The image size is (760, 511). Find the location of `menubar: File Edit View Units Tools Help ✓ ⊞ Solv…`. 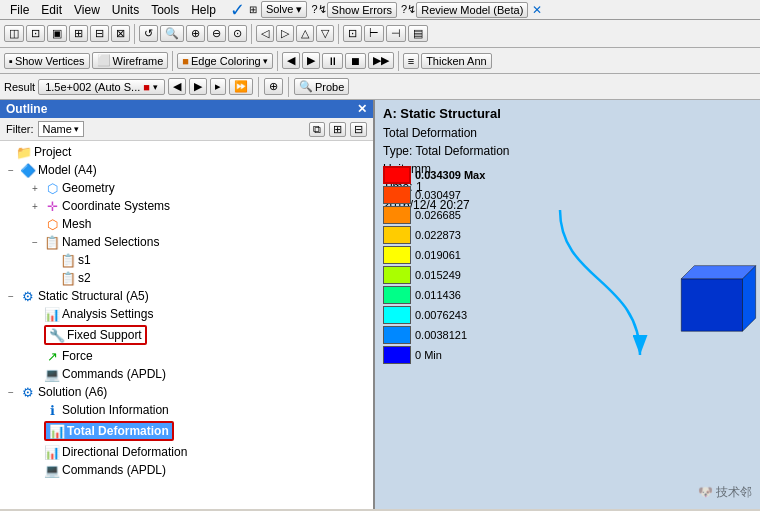

menubar: File Edit View Units Tools Help ✓ ⊞ Solv… is located at coordinates (380, 10).